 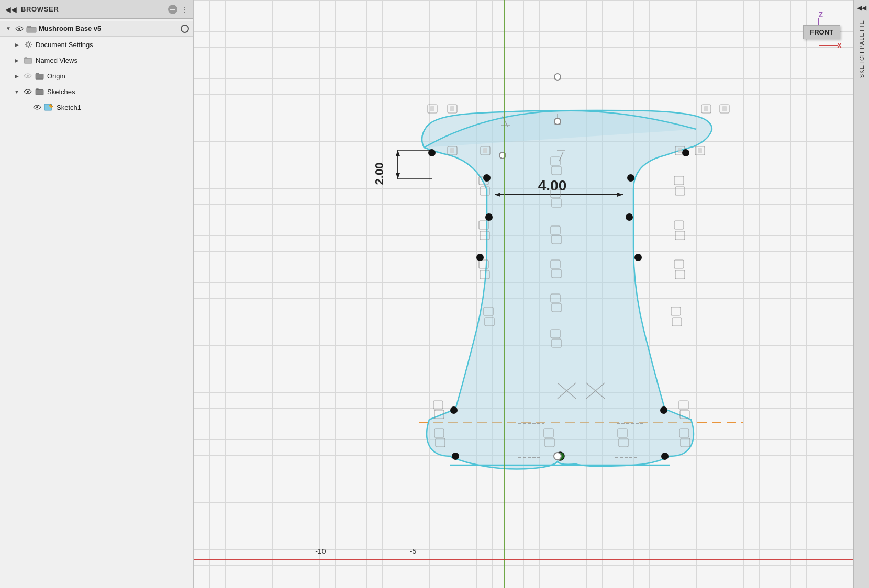 I want to click on tree-item-named-views: Named Views, so click(x=96, y=60).